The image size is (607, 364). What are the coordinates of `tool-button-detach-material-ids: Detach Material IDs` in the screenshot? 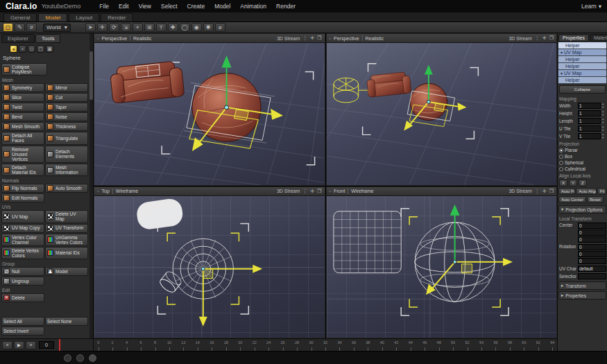 It's located at (23, 170).